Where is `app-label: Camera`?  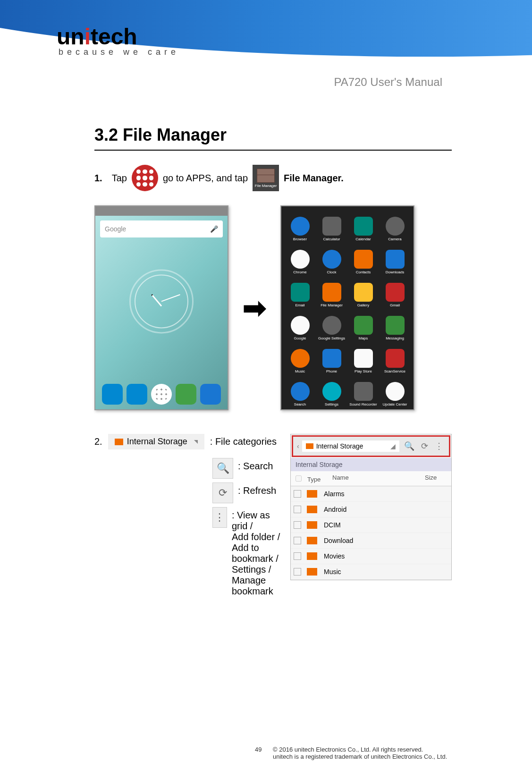 app-label: Camera is located at coordinates (395, 239).